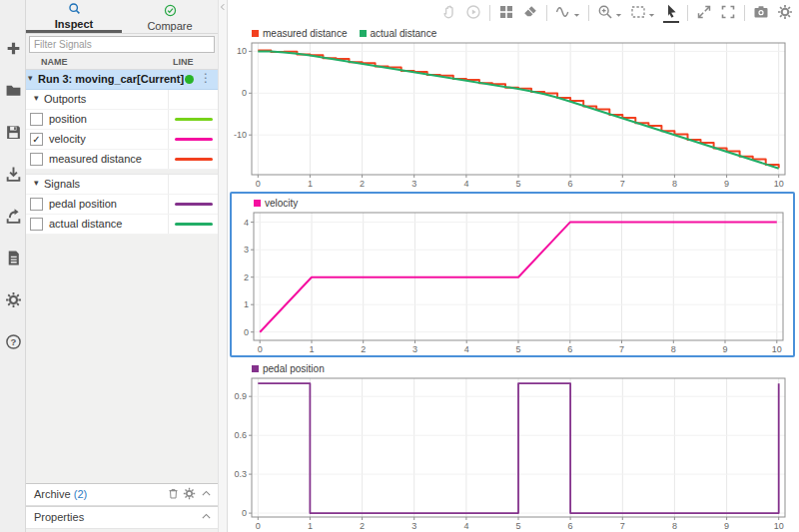 The image size is (799, 532). I want to click on signal-checkbox: ✓, so click(36, 140).